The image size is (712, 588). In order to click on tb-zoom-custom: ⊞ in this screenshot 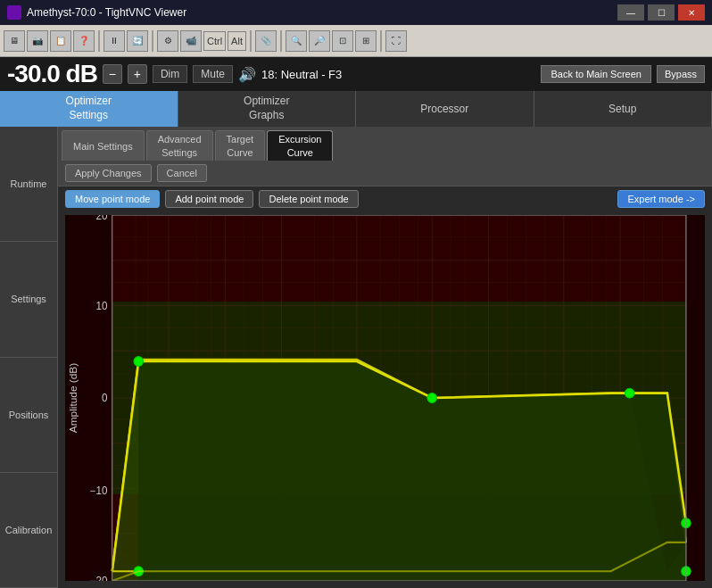, I will do `click(366, 41)`.